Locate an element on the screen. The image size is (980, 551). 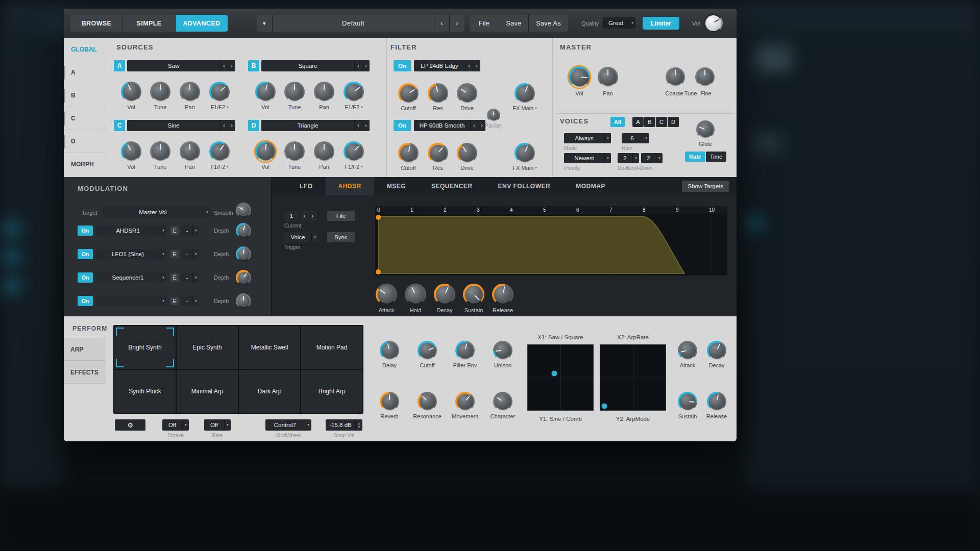
voices-mode-select: Always ▾ is located at coordinates (587, 138).